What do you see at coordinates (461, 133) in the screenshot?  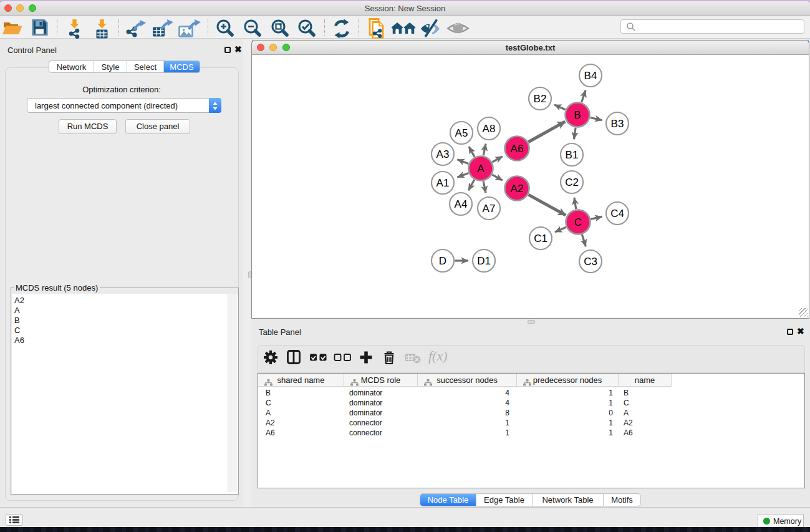 I see `svg-text: A5` at bounding box center [461, 133].